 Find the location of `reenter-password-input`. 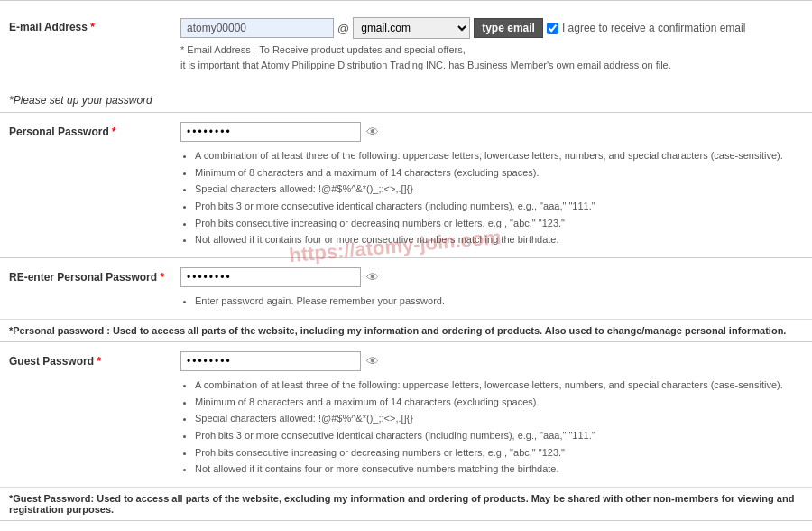

reenter-password-input is located at coordinates (271, 277).